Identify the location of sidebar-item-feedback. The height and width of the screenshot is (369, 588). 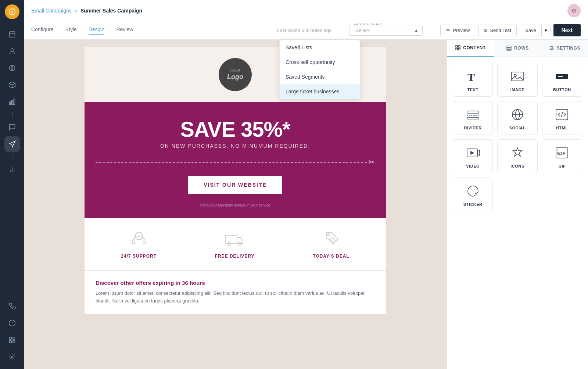
(12, 323).